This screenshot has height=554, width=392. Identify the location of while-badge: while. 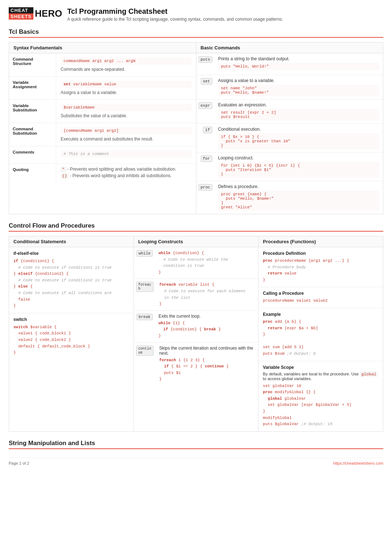
(144, 253).